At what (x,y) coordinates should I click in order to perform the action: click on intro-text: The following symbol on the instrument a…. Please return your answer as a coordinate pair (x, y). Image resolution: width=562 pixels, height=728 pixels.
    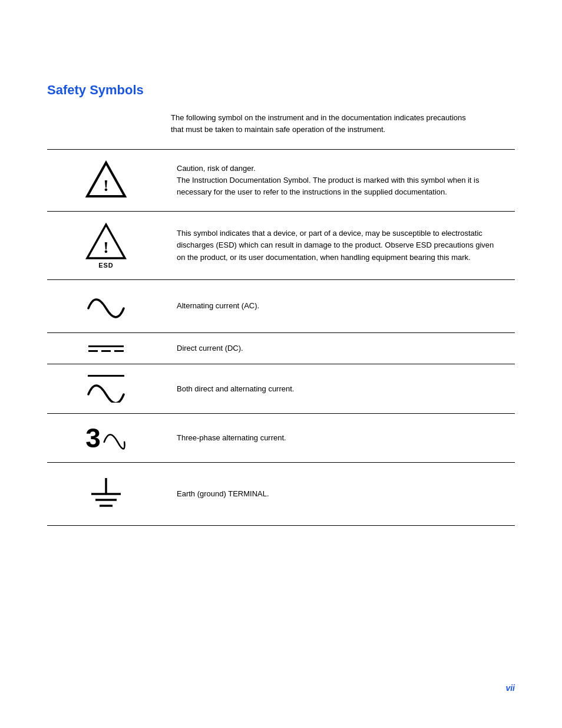
    Looking at the image, I should click on (324, 124).